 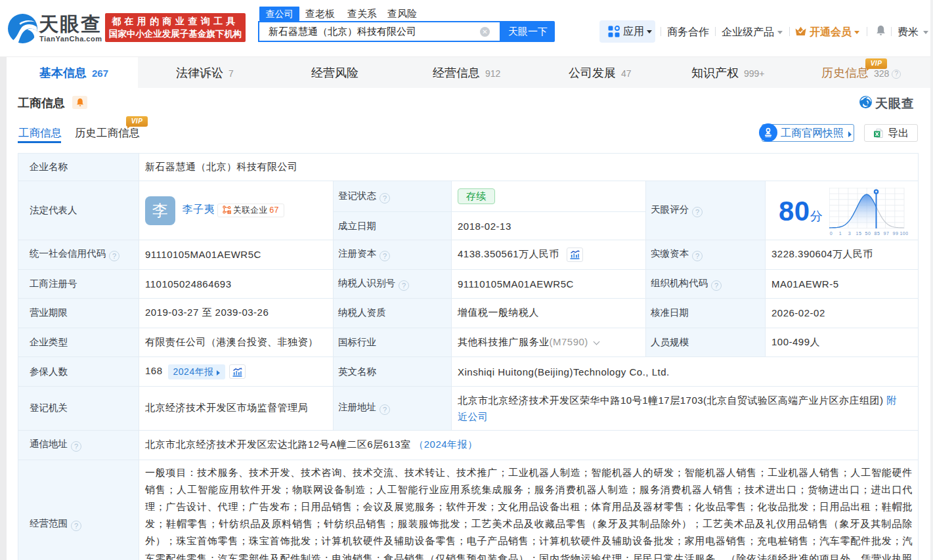 What do you see at coordinates (831, 234) in the screenshot?
I see `svg-text: 0` at bounding box center [831, 234].